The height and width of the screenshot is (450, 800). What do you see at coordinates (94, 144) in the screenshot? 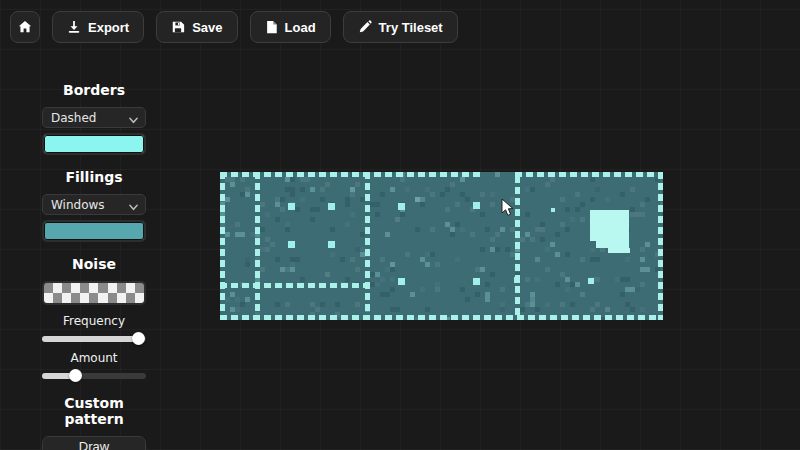
I see `border-color-swatch` at bounding box center [94, 144].